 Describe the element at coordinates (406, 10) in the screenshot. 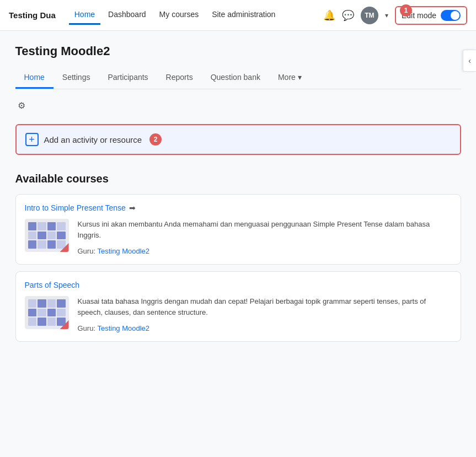

I see `badge-1: 1` at that location.